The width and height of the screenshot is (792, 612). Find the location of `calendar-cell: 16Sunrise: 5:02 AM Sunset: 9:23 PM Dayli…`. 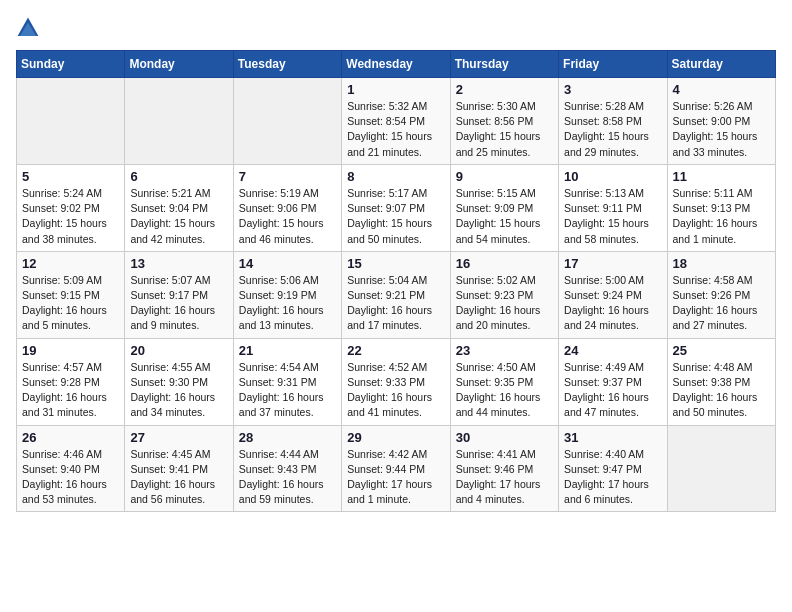

calendar-cell: 16Sunrise: 5:02 AM Sunset: 9:23 PM Dayli… is located at coordinates (504, 294).